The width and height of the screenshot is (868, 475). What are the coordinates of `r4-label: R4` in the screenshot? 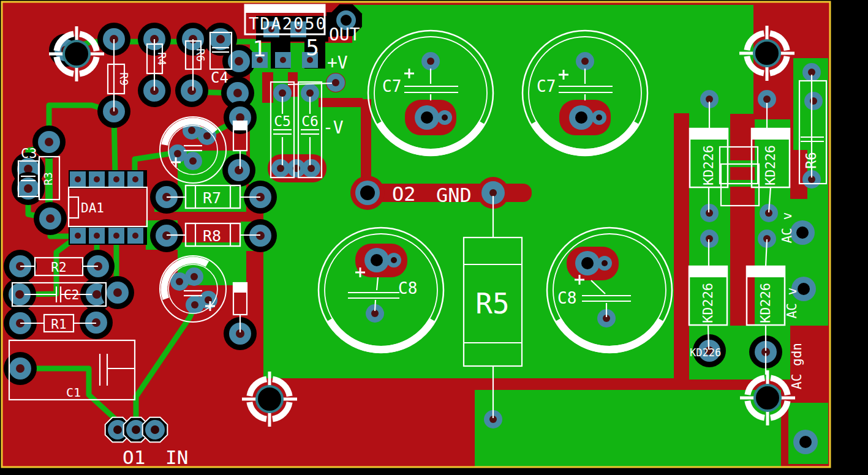 It's located at (162, 59).